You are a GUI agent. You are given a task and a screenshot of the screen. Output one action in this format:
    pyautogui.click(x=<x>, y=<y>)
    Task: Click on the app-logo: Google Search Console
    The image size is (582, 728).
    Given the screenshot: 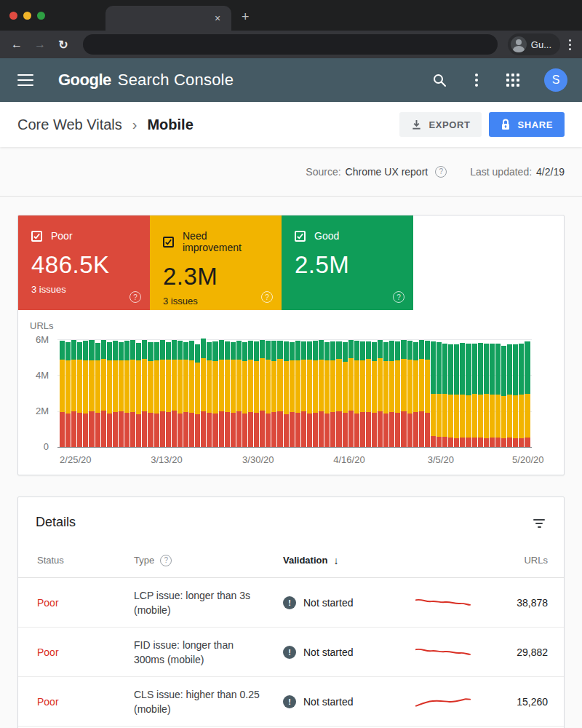 What is the action you would take?
    pyautogui.click(x=146, y=80)
    